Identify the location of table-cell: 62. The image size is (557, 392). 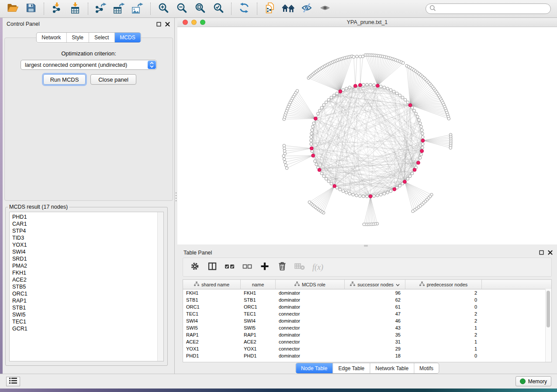
(375, 300).